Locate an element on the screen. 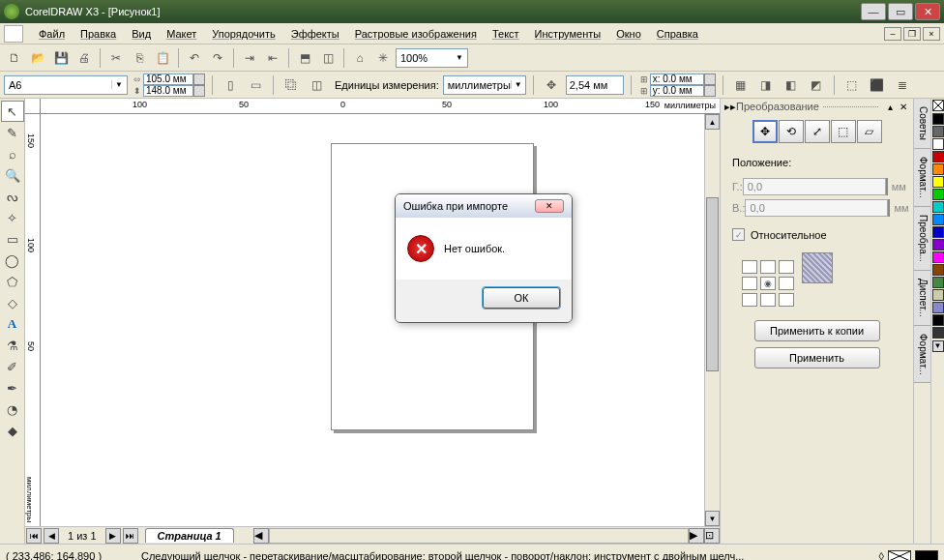  scroll-left-button: ◀ is located at coordinates (261, 536).